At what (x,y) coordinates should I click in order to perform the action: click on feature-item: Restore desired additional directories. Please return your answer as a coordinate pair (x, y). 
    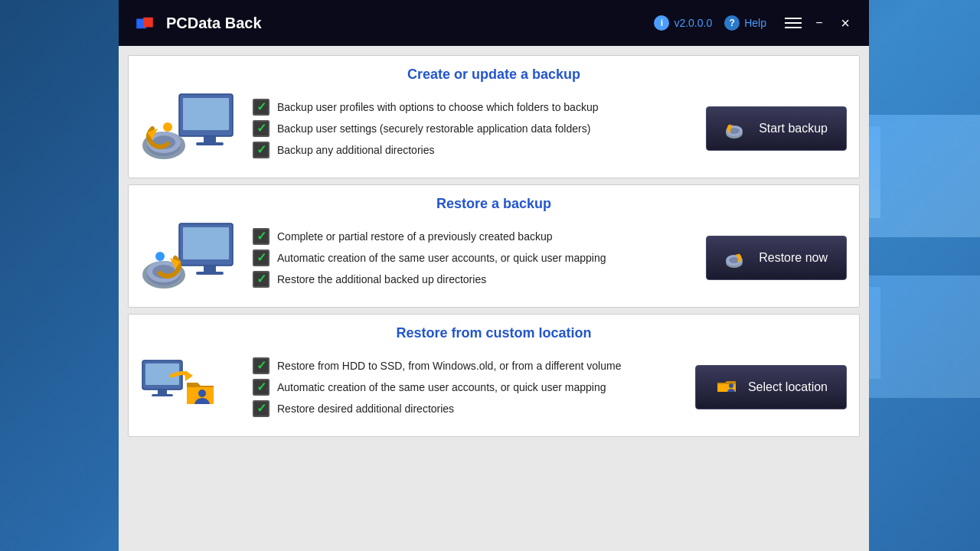
    Looking at the image, I should click on (468, 409).